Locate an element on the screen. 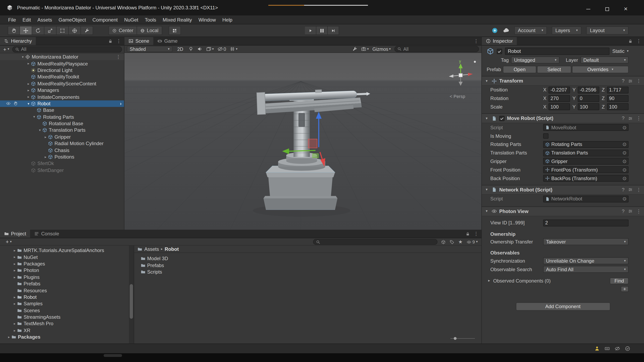 The height and width of the screenshot is (362, 644). hierarchy-scene-row: ▾Monitorizarea Datelor⋮ is located at coordinates (62, 57).